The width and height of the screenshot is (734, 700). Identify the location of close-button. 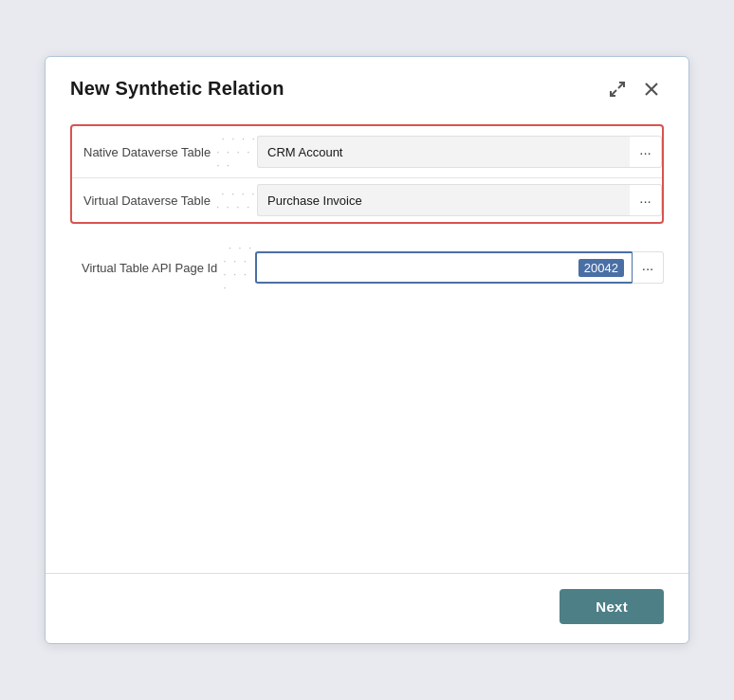
(651, 89).